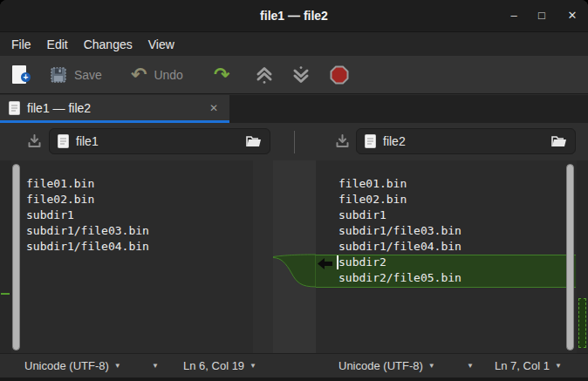  I want to click on stop-icon, so click(339, 75).